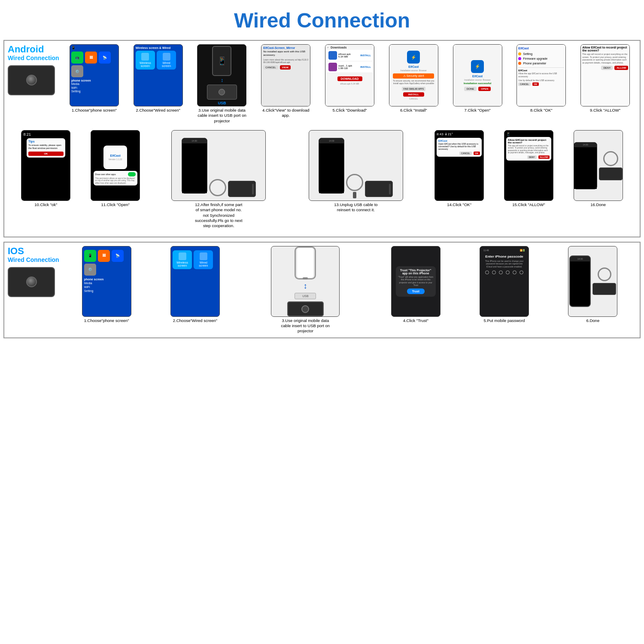 This screenshot has height=644, width=644. Describe the element at coordinates (541, 79) in the screenshot. I see `android-step-8: ElfCast Setting Firmware upgrade Phone p…` at that location.